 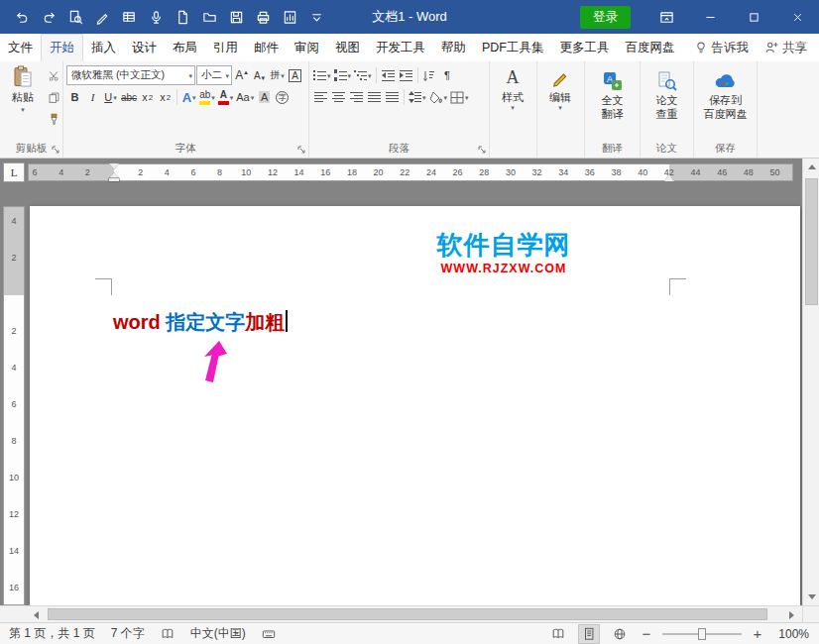 What do you see at coordinates (75, 97) in the screenshot?
I see `bold-button: B` at bounding box center [75, 97].